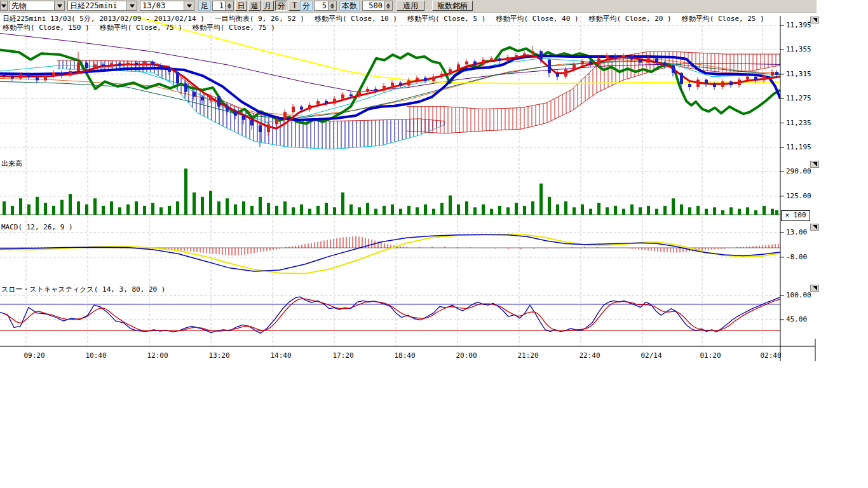 The height and width of the screenshot is (488, 868). Describe the element at coordinates (234, 28) in the screenshot. I see `ma75b-params: 移動平均( Close, 75 )` at that location.